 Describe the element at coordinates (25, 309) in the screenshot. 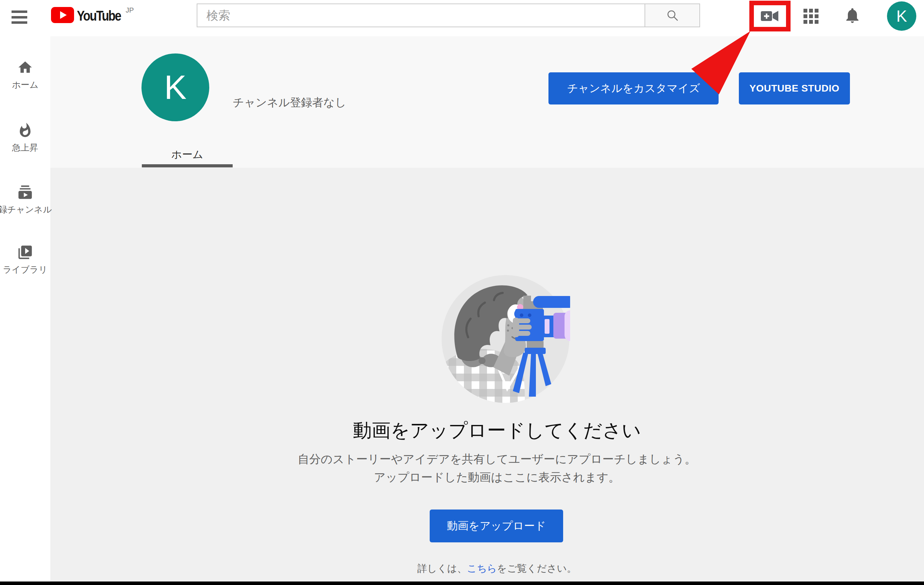

I see `sidebar: ホーム 急上昇 録チャンネル ライブラリ` at that location.